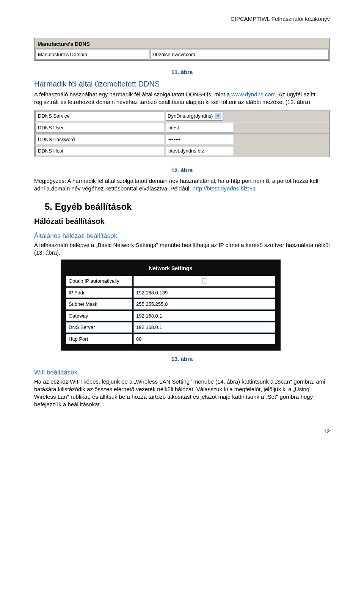 This screenshot has width=364, height=601. Describe the element at coordinates (99, 327) in the screenshot. I see `dns-server-label: DNS Server` at that location.